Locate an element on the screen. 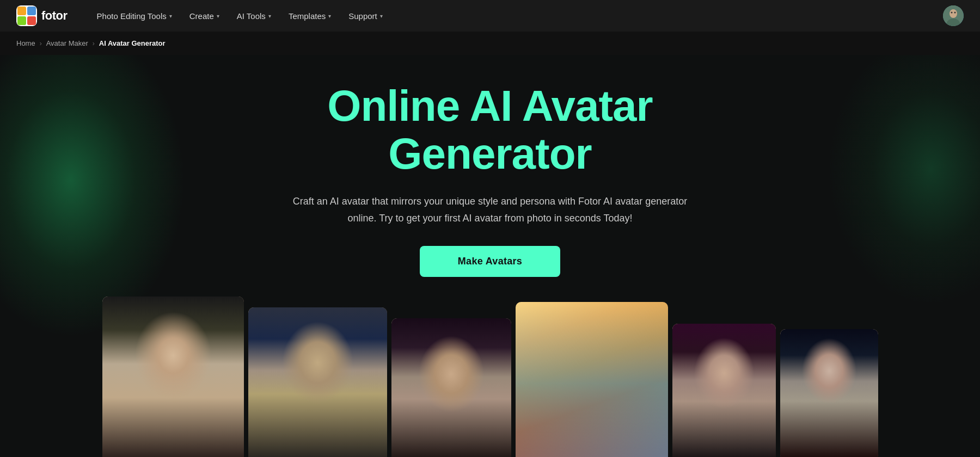 The image size is (980, 457). breadcrumb-avatar-maker: Avatar Maker is located at coordinates (68, 44).